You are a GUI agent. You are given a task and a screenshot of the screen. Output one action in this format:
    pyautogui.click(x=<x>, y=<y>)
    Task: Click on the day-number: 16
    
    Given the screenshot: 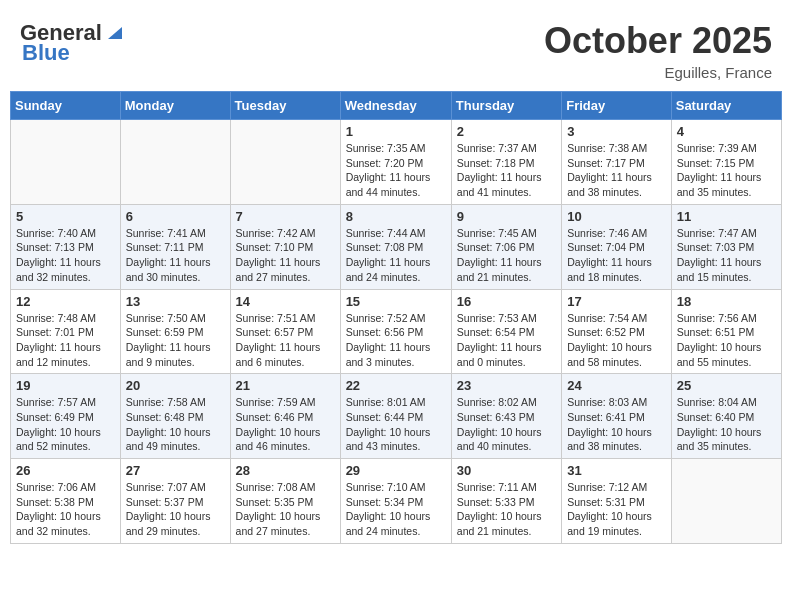 What is the action you would take?
    pyautogui.click(x=506, y=302)
    